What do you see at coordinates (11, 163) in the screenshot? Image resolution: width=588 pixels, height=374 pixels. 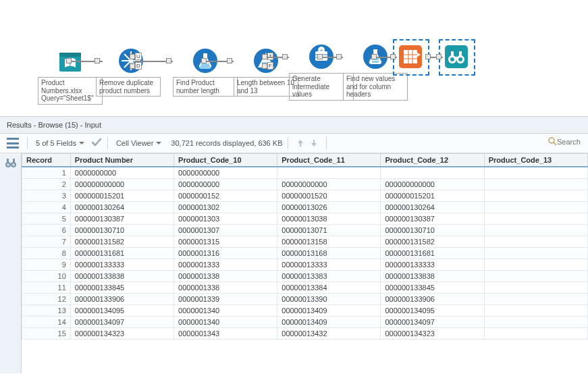 I see `binoculars-icon` at bounding box center [11, 163].